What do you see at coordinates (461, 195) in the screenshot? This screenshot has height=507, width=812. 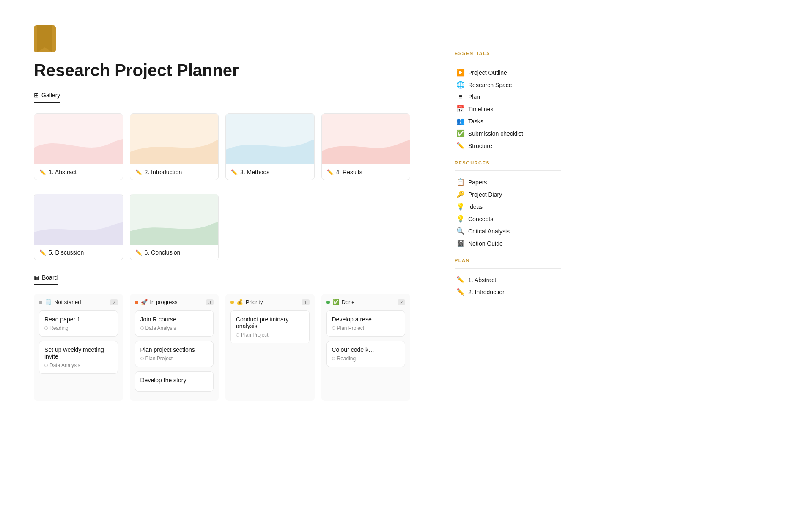 I see `project-diary-icon: 🔑` at bounding box center [461, 195].